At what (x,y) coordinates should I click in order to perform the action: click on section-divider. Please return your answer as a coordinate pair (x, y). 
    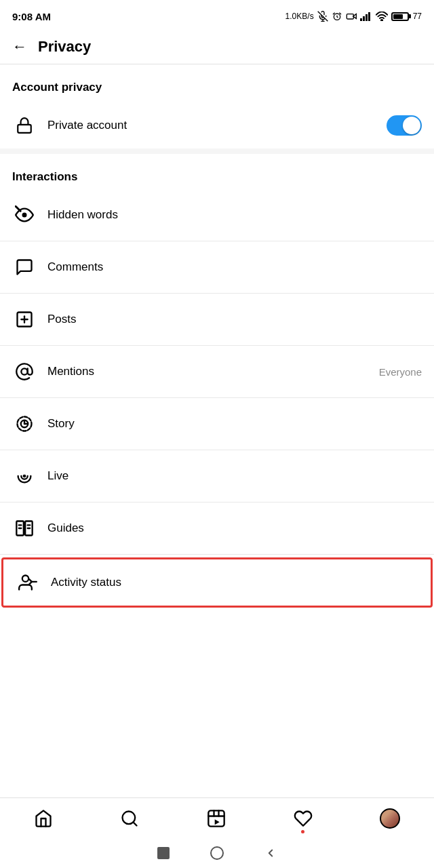
    Looking at the image, I should click on (217, 151).